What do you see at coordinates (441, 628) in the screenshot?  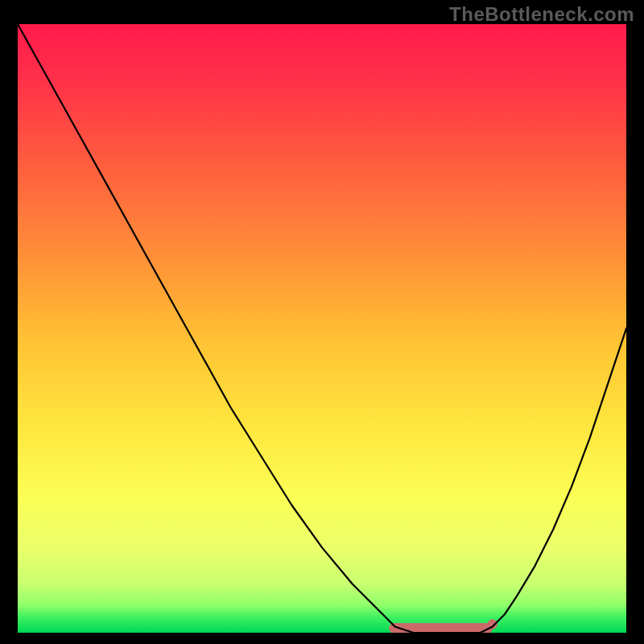 I see `optimal-range-marker` at bounding box center [441, 628].